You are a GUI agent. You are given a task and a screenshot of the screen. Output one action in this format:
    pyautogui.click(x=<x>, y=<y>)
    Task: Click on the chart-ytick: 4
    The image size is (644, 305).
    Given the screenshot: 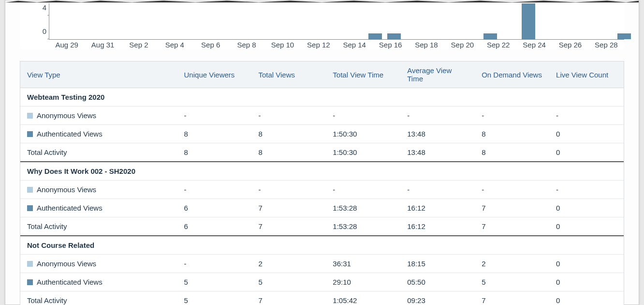 What is the action you would take?
    pyautogui.click(x=46, y=7)
    